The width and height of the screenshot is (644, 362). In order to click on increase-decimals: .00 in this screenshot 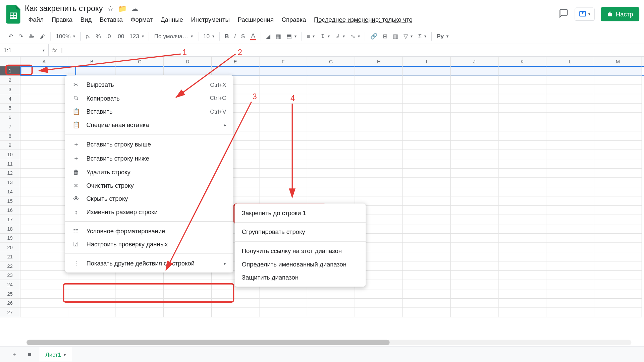, I will do `click(120, 36)`.